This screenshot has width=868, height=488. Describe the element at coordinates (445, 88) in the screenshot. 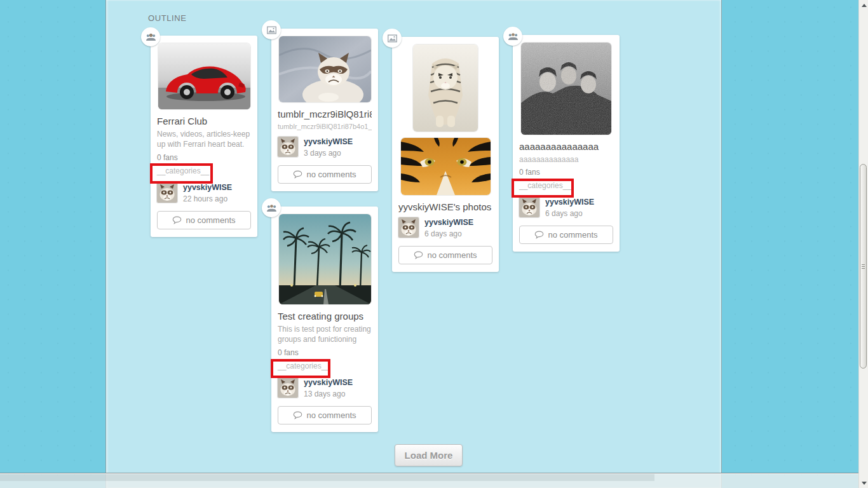

I see `white-tiger-photo` at that location.